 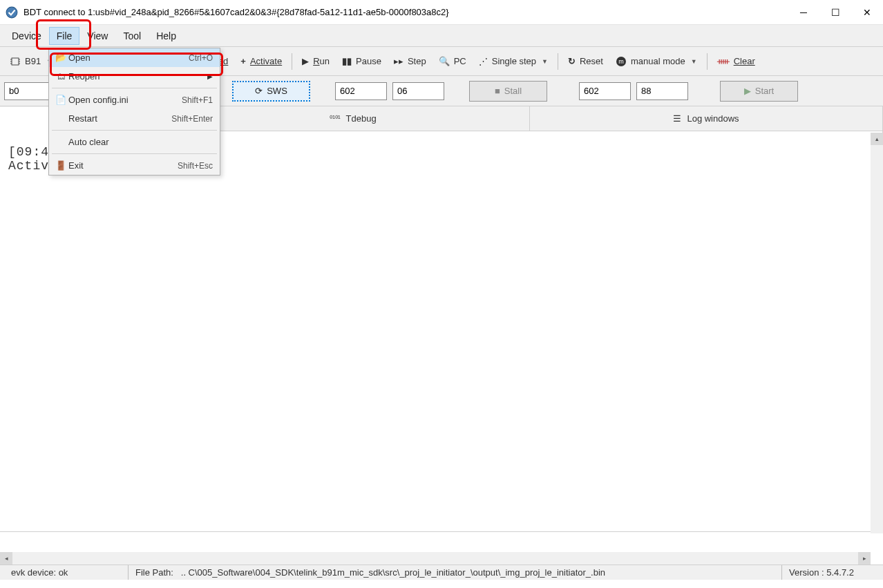 What do you see at coordinates (134, 166) in the screenshot?
I see `file-menu-exit: 🚪 Exit Shift+Esc` at bounding box center [134, 166].